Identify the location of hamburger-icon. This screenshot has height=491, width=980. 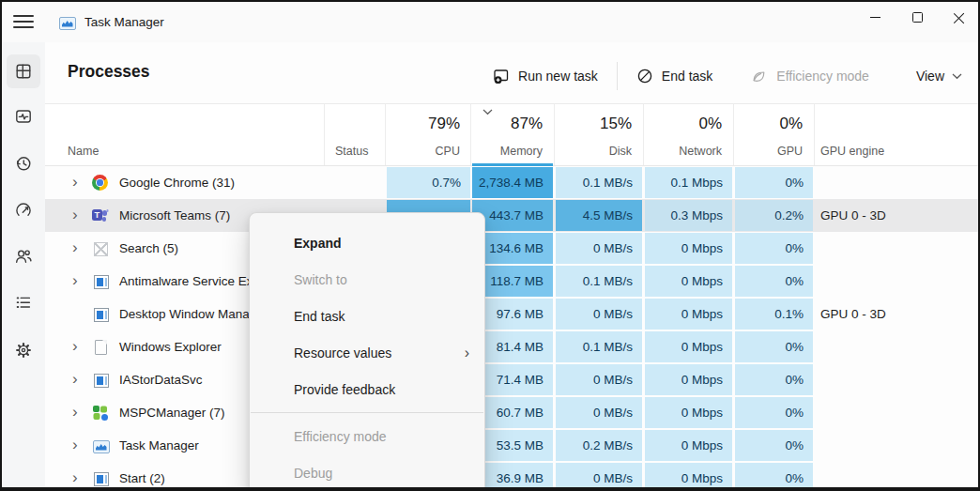
(23, 16).